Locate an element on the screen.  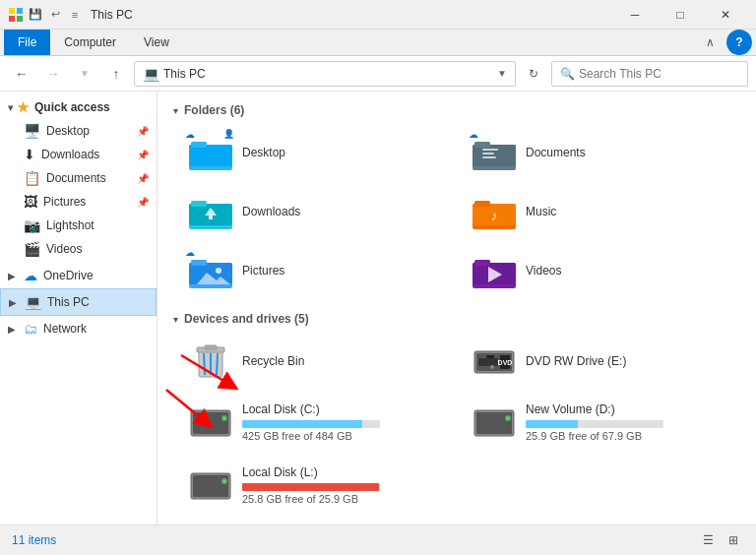
downloads-folder-label: Downloads is located at coordinates (272, 212).